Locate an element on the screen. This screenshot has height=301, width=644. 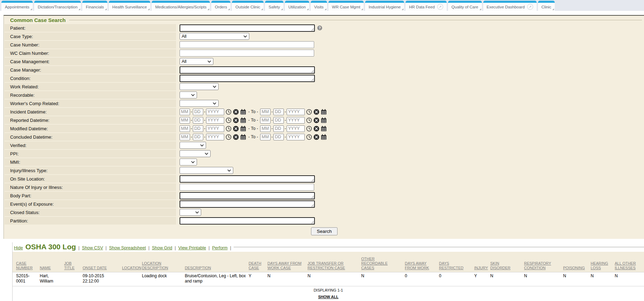
modified-datetime-from-month-input is located at coordinates (185, 129).